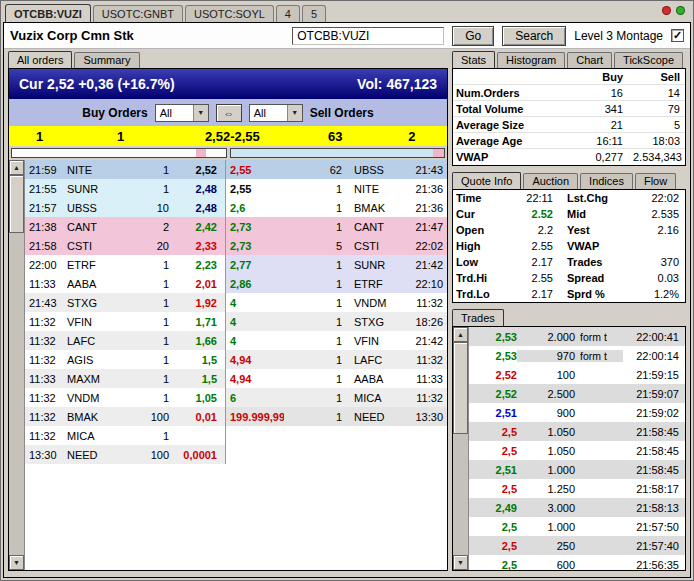  I want to click on montage-tab-all-orders: All orders, so click(40, 60).